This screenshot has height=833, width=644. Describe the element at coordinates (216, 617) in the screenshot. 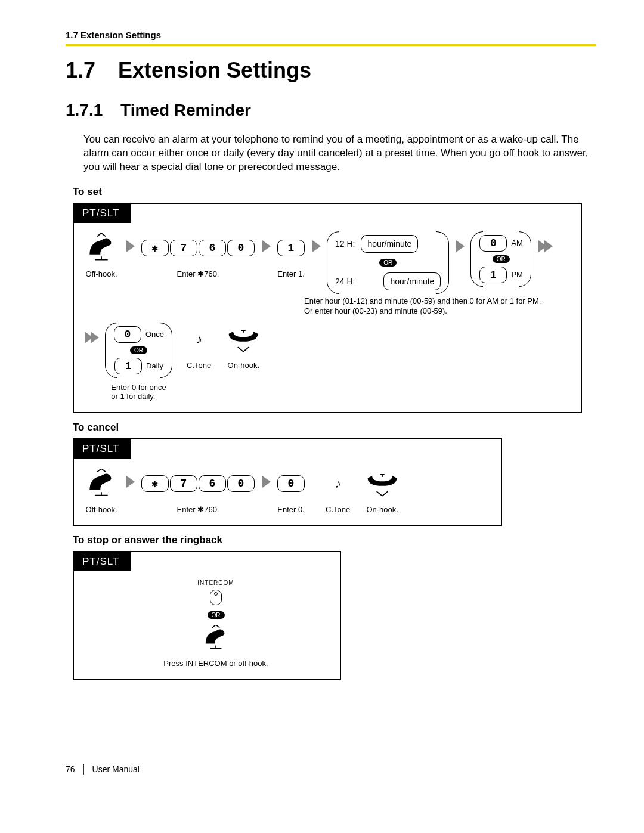

I see `intercom-group: INTERCOM OR` at that location.